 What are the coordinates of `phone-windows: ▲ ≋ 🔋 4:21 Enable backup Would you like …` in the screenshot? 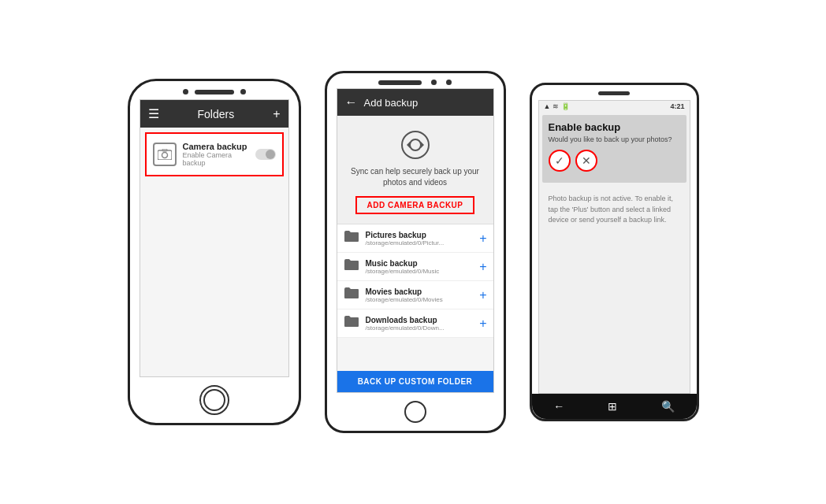 It's located at (615, 252).